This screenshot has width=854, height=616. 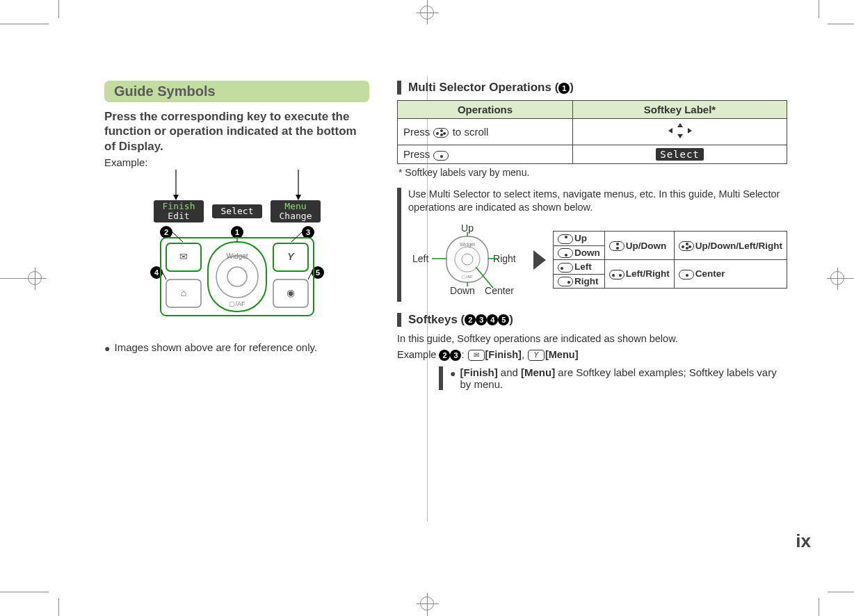 What do you see at coordinates (178, 216) in the screenshot?
I see `svg-text: Edit` at bounding box center [178, 216].